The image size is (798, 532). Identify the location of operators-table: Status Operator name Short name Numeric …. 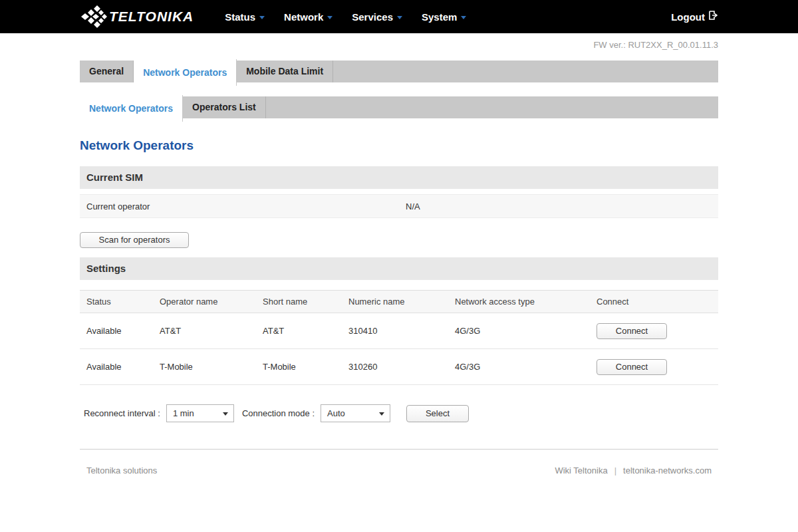
(399, 338).